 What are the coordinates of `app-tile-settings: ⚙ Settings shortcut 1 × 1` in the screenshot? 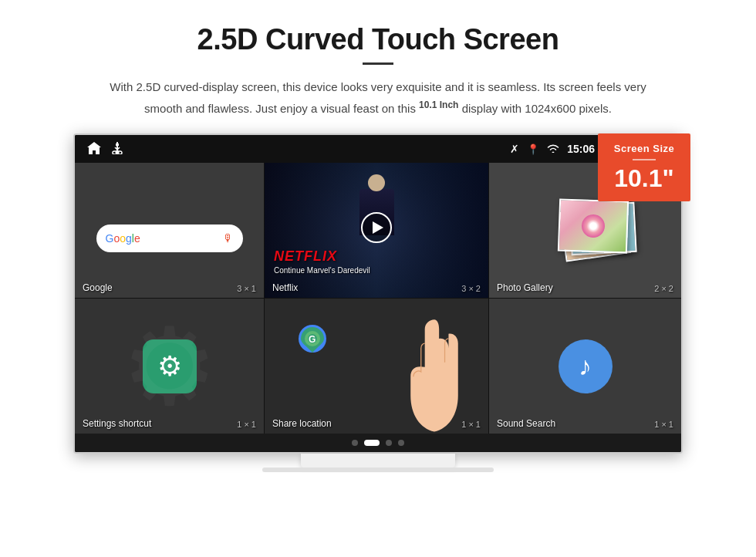 It's located at (170, 366).